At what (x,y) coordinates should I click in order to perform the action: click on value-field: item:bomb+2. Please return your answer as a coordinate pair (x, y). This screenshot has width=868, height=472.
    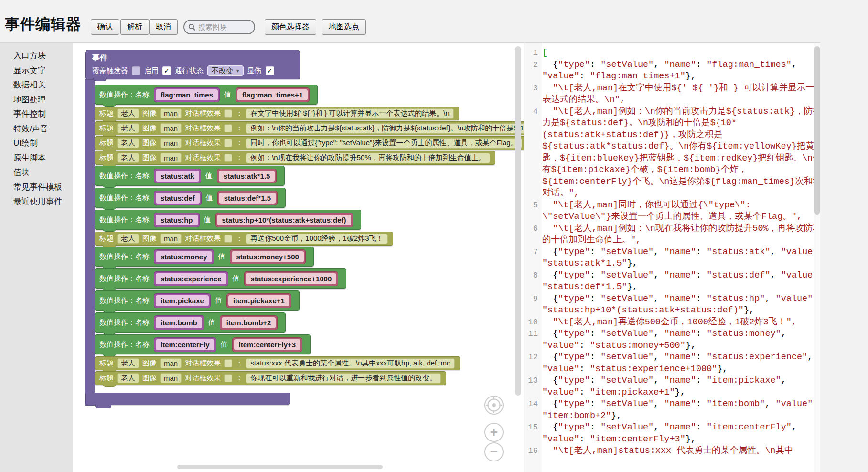
    Looking at the image, I should click on (249, 323).